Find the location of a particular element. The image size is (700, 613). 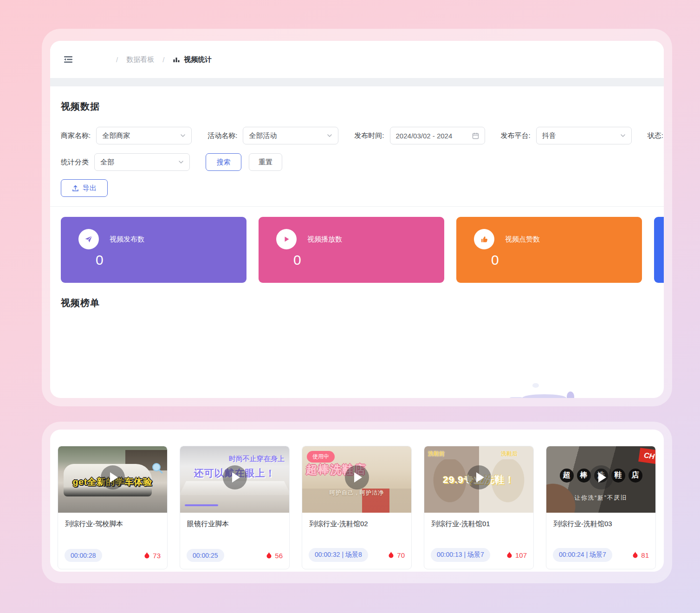

category-select-value: 全部 is located at coordinates (107, 163).